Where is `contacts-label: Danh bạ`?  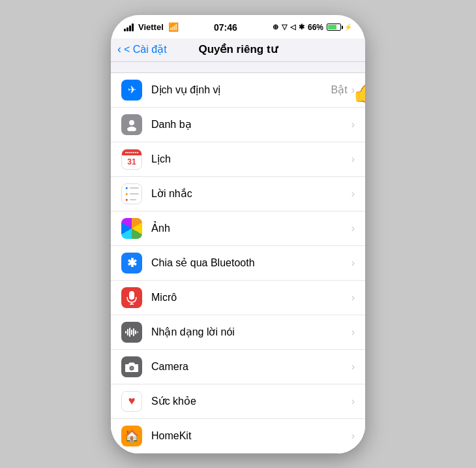
contacts-label: Danh bạ is located at coordinates (252, 124).